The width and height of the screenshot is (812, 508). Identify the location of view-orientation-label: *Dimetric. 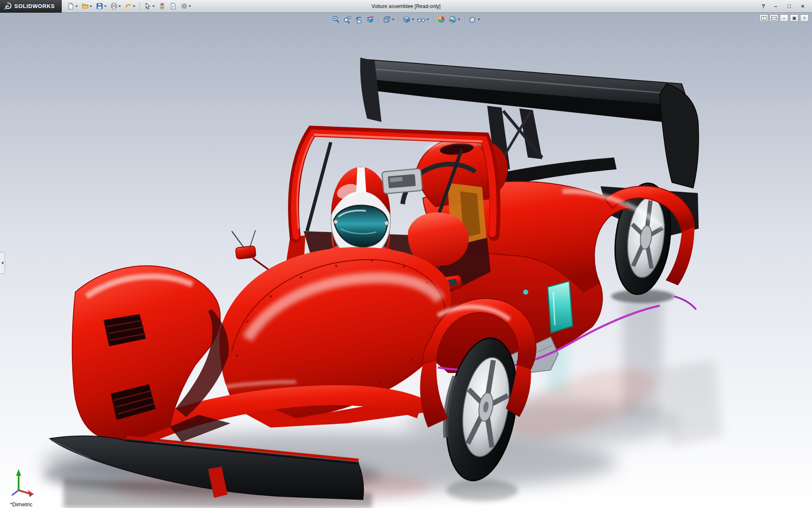
(21, 505).